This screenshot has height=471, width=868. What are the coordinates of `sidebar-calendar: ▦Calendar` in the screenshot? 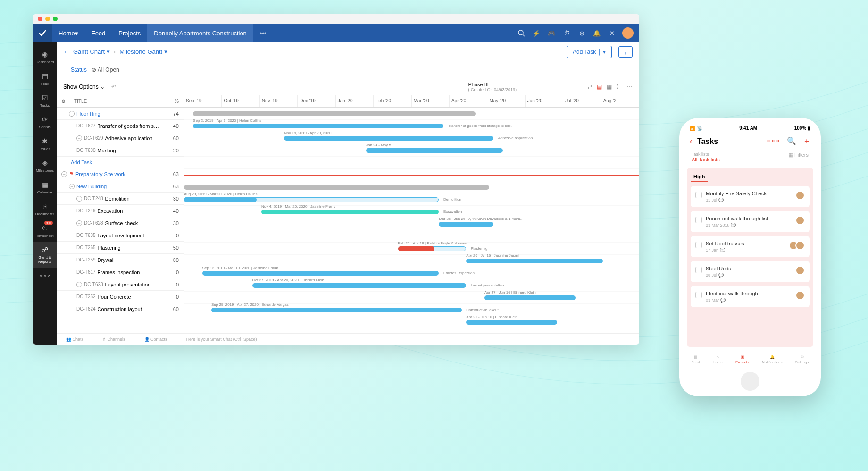 It's located at (45, 187).